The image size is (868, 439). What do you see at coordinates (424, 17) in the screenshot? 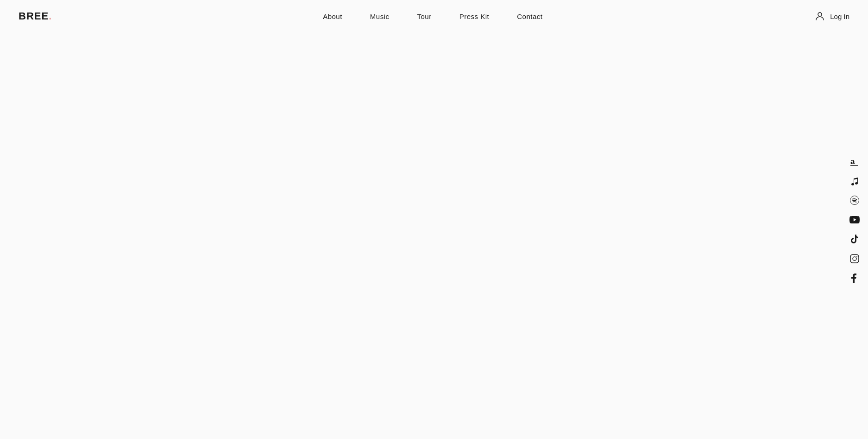
I see `nav-tour: Tour` at bounding box center [424, 17].